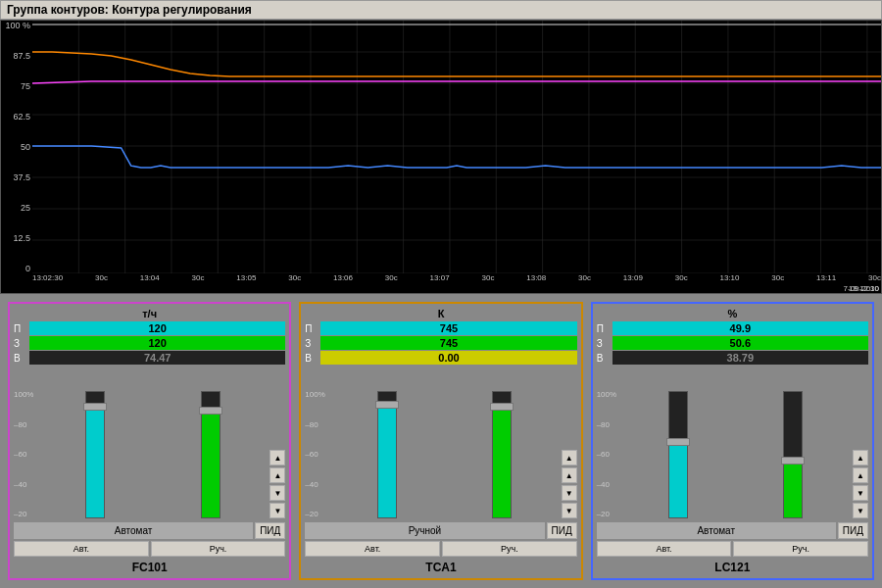  Describe the element at coordinates (741, 358) in the screenshot. I see `lc121-value-v-box: 38.79` at that location.